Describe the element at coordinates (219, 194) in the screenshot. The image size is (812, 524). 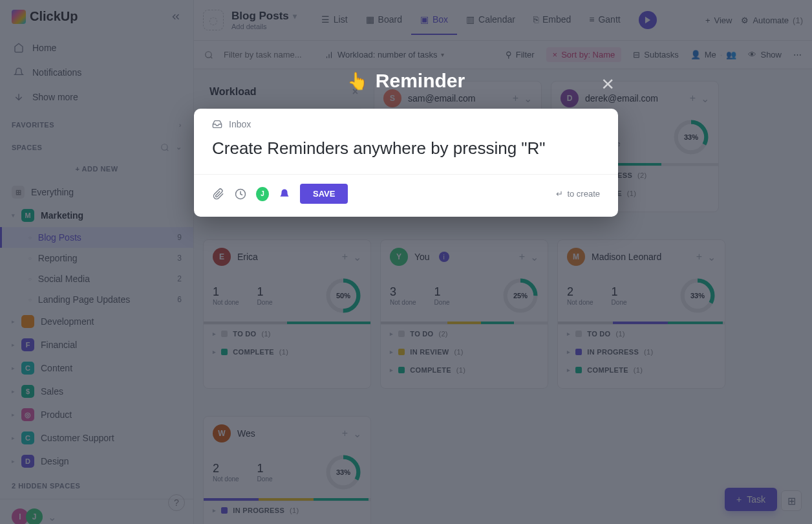
I see `attachment-button` at that location.